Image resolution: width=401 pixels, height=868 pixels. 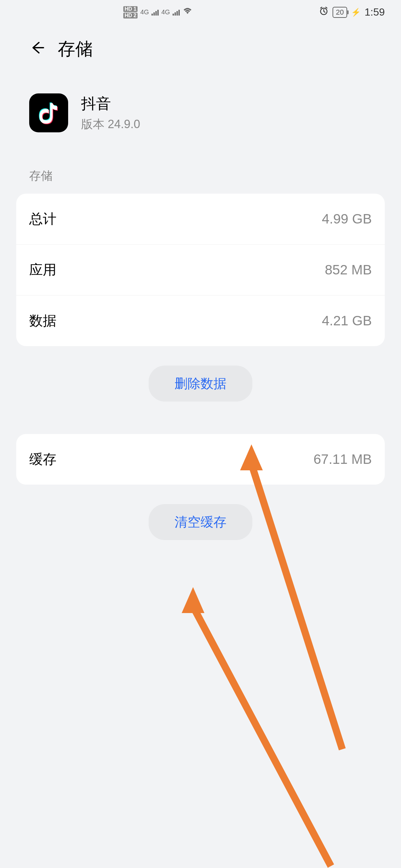 What do you see at coordinates (201, 110) in the screenshot?
I see `app-info-section: 抖音 版本 24.9.0` at bounding box center [201, 110].